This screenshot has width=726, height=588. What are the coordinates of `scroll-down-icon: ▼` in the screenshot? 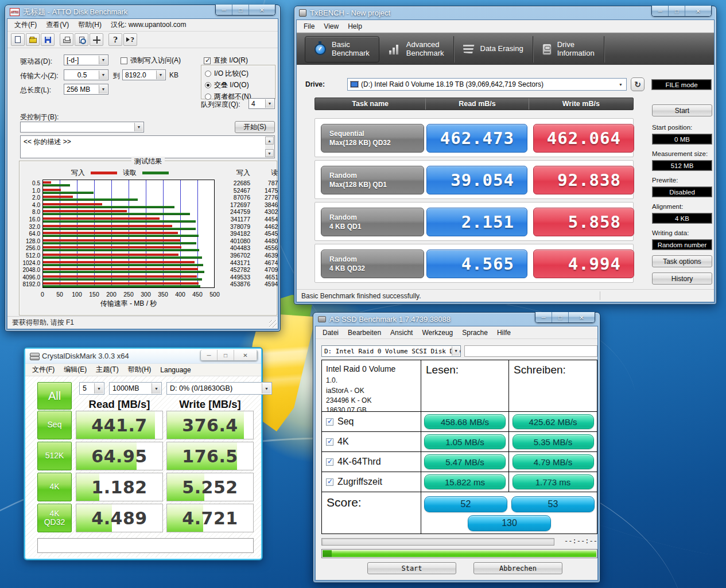 It's located at (270, 153).